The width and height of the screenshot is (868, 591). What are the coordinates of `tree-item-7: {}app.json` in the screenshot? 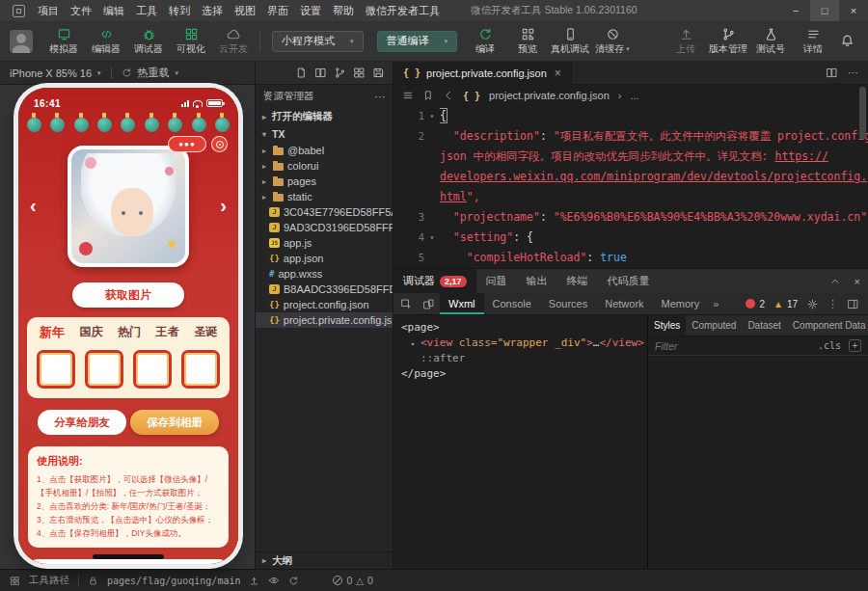 It's located at (324, 258).